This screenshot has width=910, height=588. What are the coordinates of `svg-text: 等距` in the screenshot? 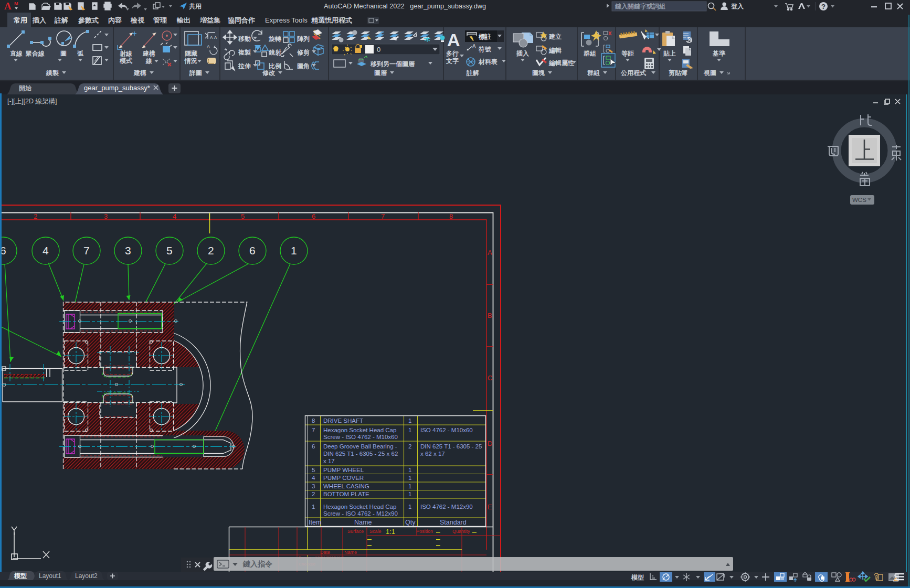 It's located at (628, 54).